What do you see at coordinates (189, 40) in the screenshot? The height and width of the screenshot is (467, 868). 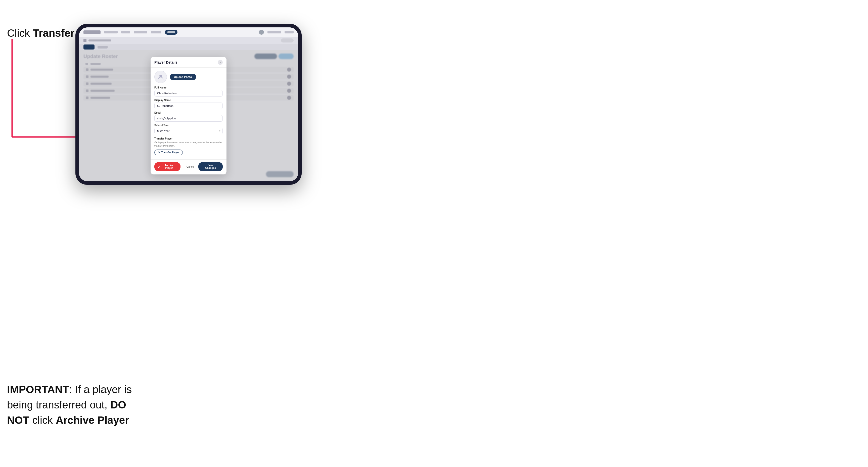 I see `sub-header` at bounding box center [189, 40].